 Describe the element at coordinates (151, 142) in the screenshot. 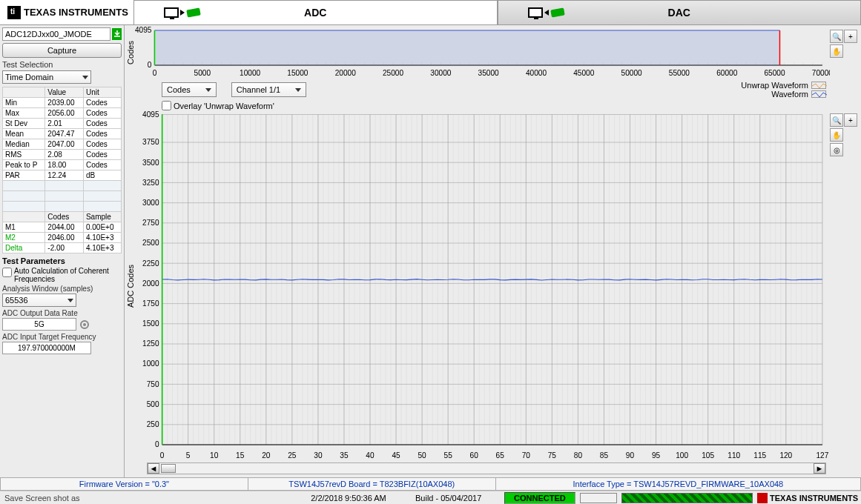

I see `svg-text: 3750` at that location.